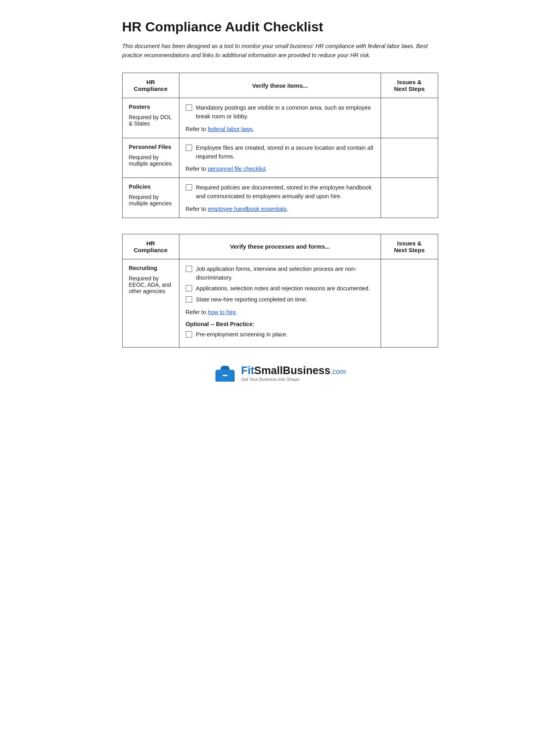 The image size is (560, 753). What do you see at coordinates (280, 198) in the screenshot?
I see `table-row: Policies Required by multiple agencies R…` at bounding box center [280, 198].